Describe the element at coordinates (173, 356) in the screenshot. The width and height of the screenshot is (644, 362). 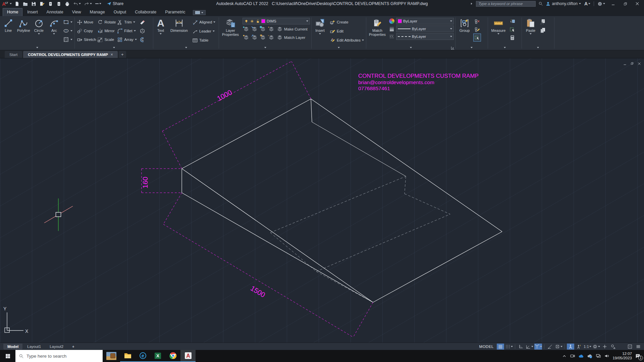
I see `taskbar-chrome` at that location.